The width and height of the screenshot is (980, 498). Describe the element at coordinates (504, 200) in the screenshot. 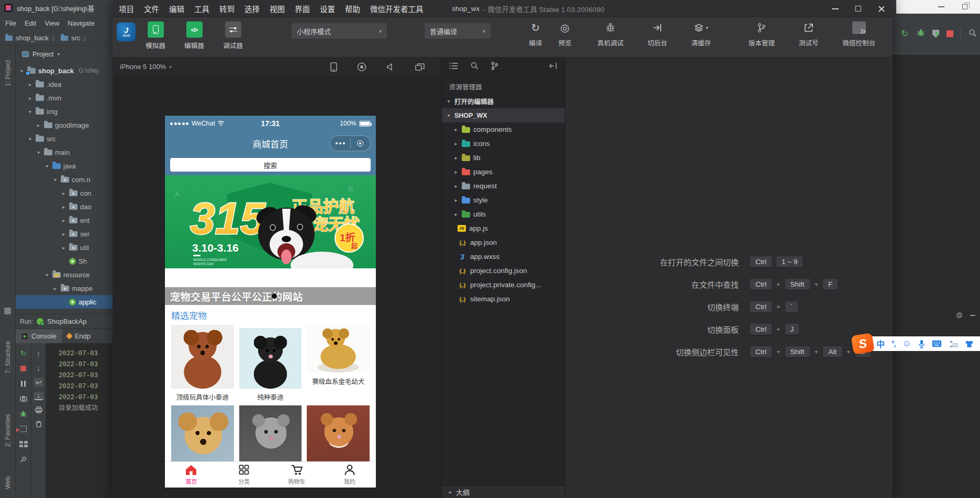

I see `explorer-folder-row: ▸ style` at that location.